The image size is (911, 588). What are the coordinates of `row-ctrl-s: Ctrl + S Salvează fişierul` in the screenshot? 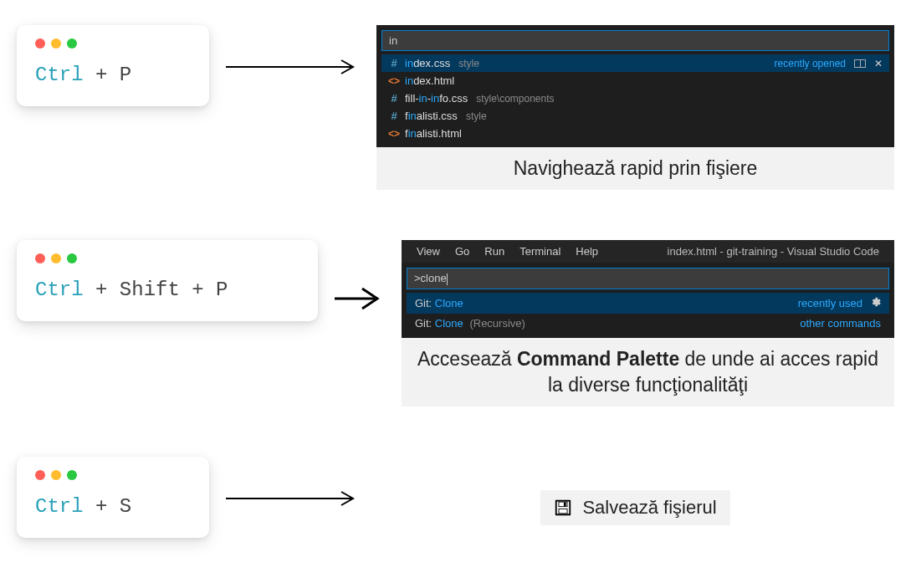 It's located at (455, 497).